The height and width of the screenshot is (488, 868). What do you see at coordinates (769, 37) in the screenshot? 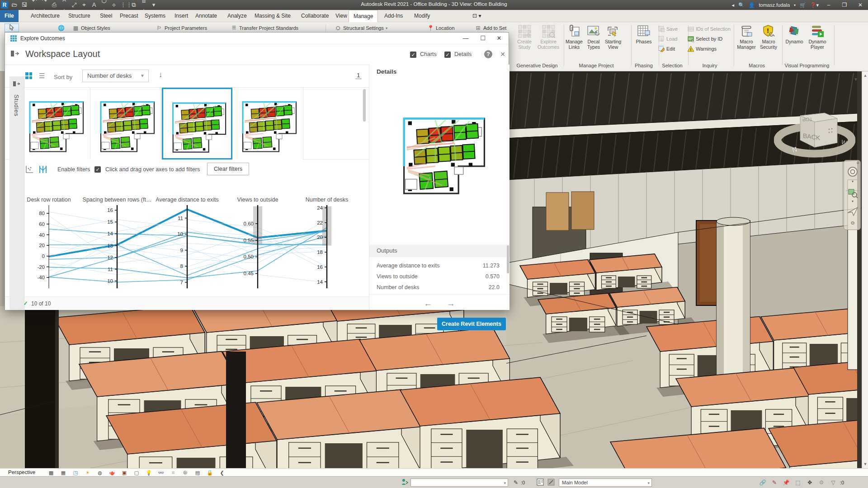
I see `ribbon-button-macro-security: !MacroSecurity` at bounding box center [769, 37].